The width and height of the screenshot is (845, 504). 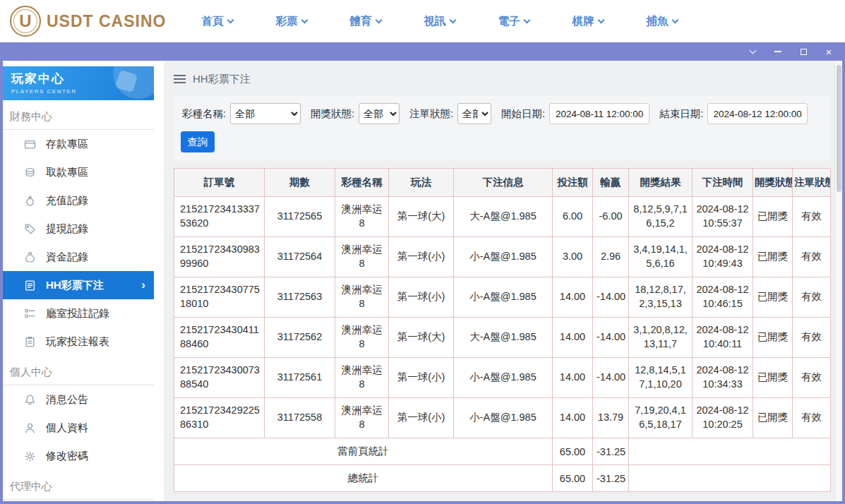 I want to click on menu-icon, so click(x=179, y=79).